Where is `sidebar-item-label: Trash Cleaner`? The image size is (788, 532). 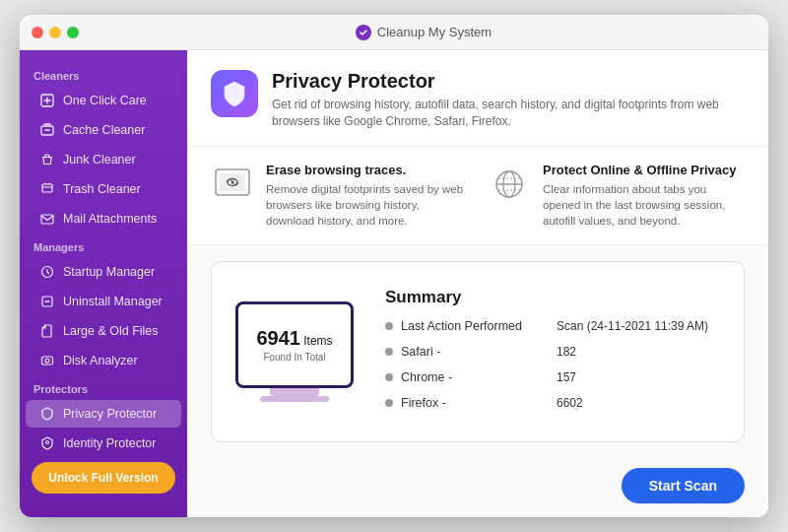 sidebar-item-label: Trash Cleaner is located at coordinates (102, 189).